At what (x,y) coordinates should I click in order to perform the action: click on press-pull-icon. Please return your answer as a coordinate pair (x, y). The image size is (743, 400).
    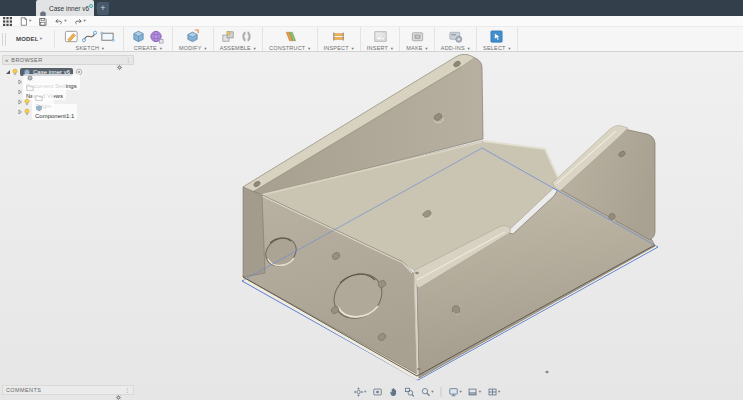
    Looking at the image, I should click on (193, 36).